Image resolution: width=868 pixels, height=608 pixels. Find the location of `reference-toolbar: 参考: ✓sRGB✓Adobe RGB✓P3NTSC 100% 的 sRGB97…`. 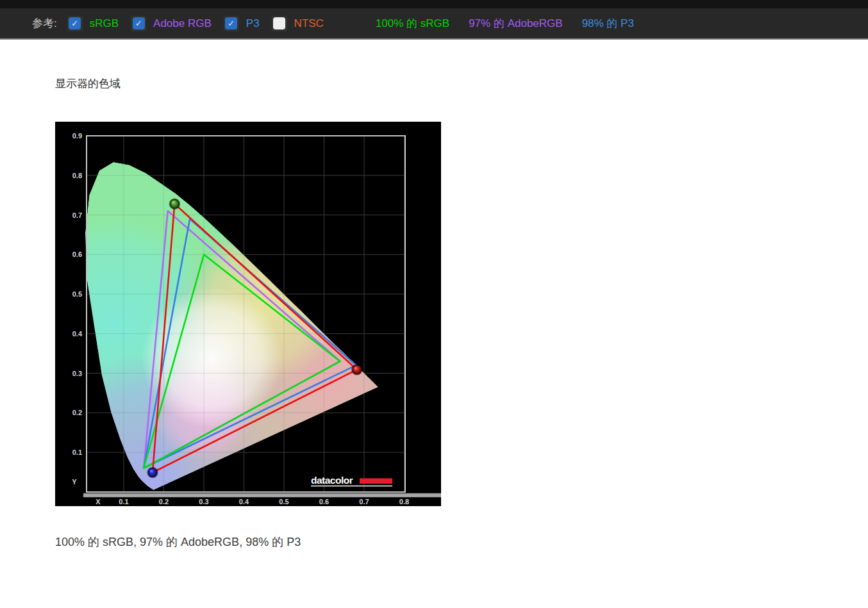

reference-toolbar: 参考: ✓sRGB✓Adobe RGB✓P3NTSC 100% 的 sRGB97… is located at coordinates (434, 20).